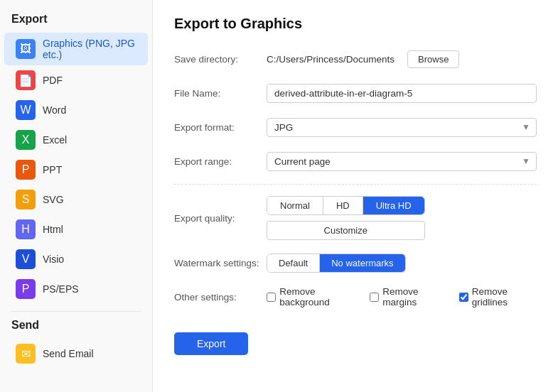 The width and height of the screenshot is (558, 392). What do you see at coordinates (53, 229) in the screenshot?
I see `sidebar-item-label-html: Html` at bounding box center [53, 229].